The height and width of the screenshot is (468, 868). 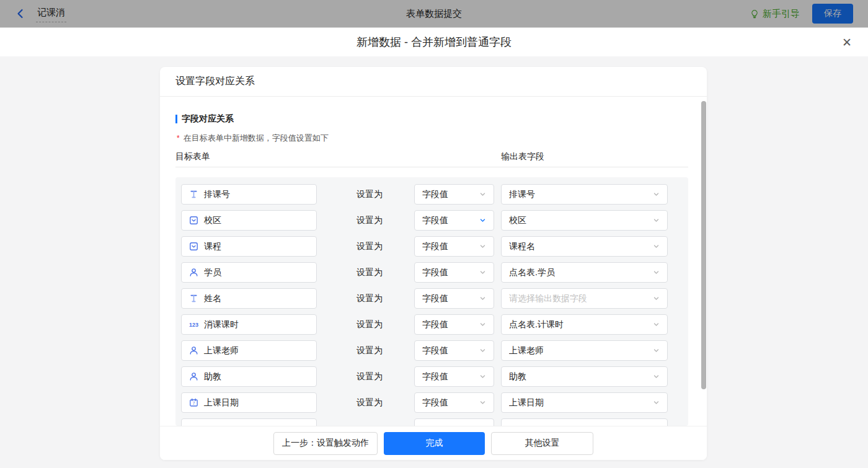 What do you see at coordinates (584, 273) in the screenshot?
I see `output-field-dropdown: 点名表.学员` at bounding box center [584, 273].